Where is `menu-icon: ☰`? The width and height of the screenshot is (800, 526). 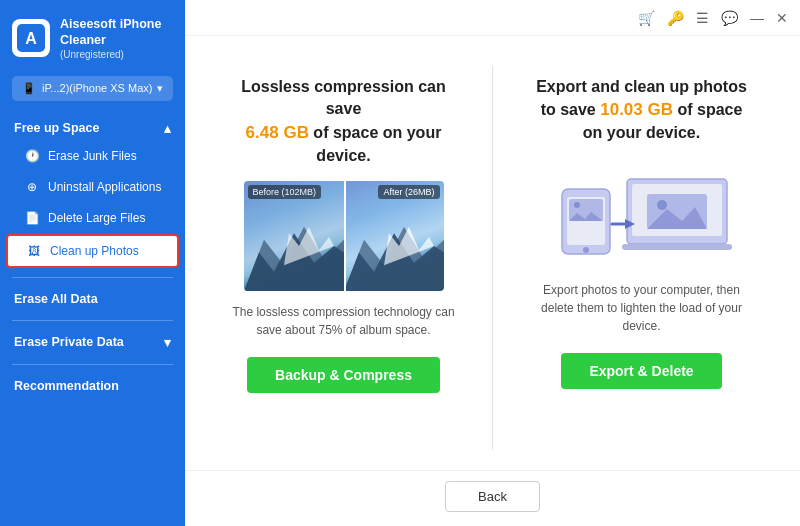 menu-icon: ☰ is located at coordinates (702, 18).